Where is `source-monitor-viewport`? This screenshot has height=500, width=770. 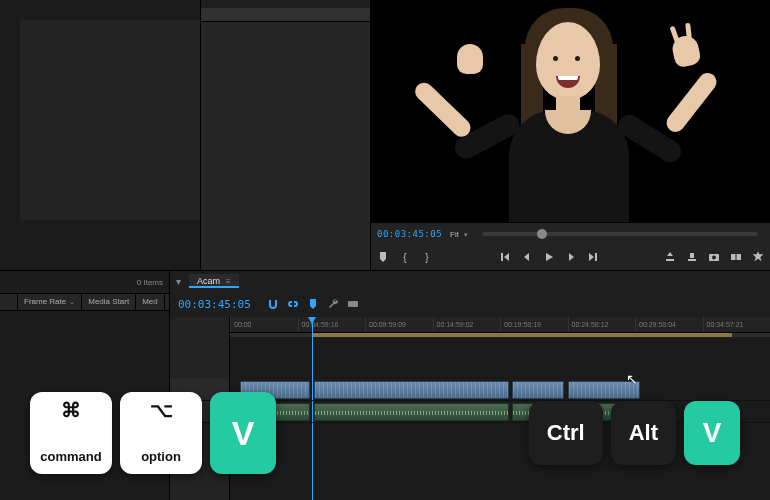 source-monitor-viewport is located at coordinates (110, 120).